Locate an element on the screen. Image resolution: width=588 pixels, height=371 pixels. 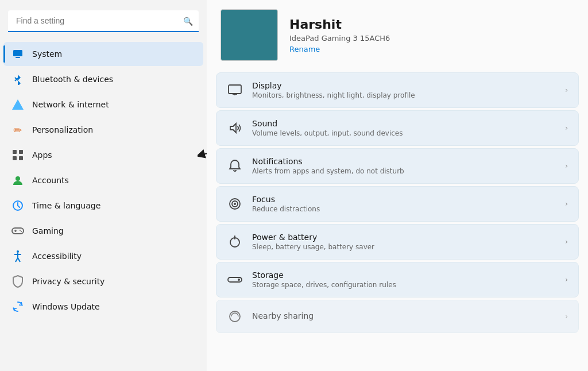
power-desc: Sleep, battery usage, battery saver is located at coordinates (404, 247).